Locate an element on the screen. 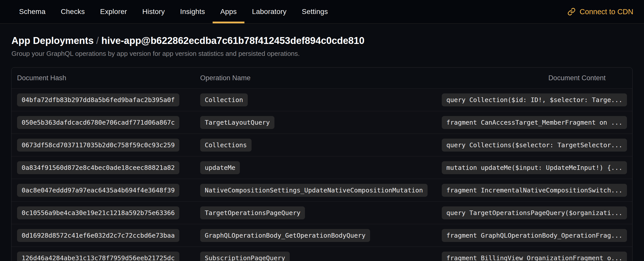 The width and height of the screenshot is (644, 261). nav-tab-schema: Schema is located at coordinates (32, 12).